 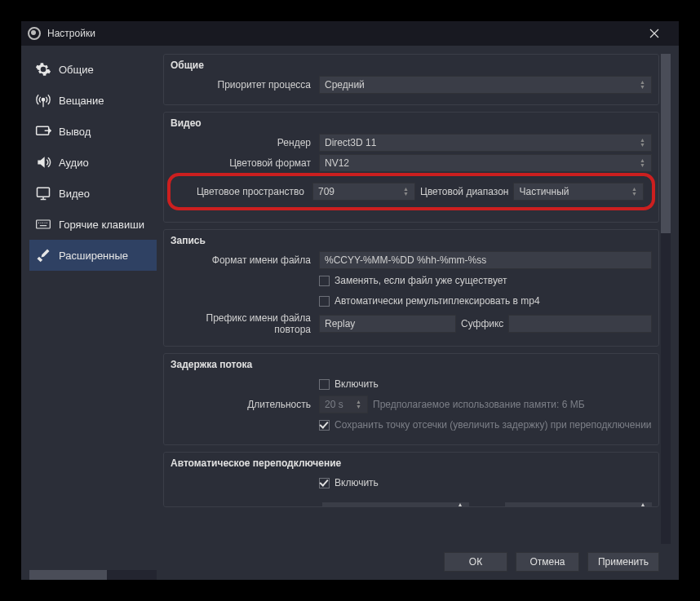 What do you see at coordinates (43, 193) in the screenshot?
I see `video-icon` at bounding box center [43, 193].